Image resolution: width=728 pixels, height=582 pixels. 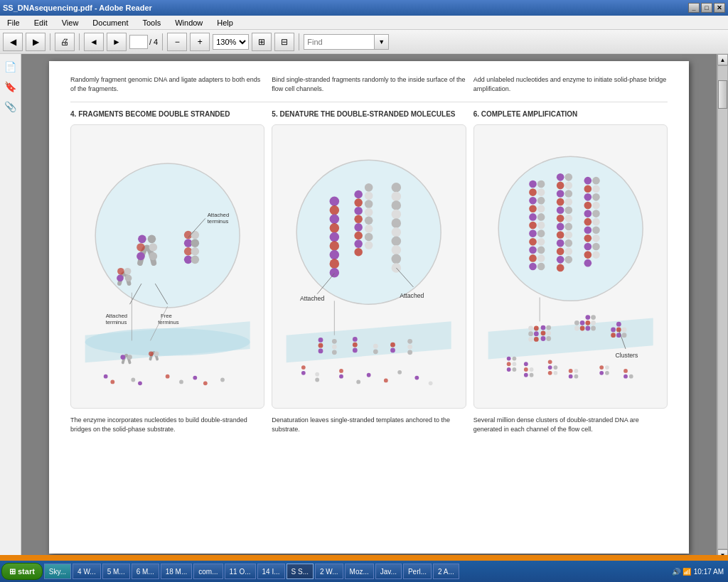 What do you see at coordinates (14, 23) in the screenshot?
I see `menu-file: File` at bounding box center [14, 23].